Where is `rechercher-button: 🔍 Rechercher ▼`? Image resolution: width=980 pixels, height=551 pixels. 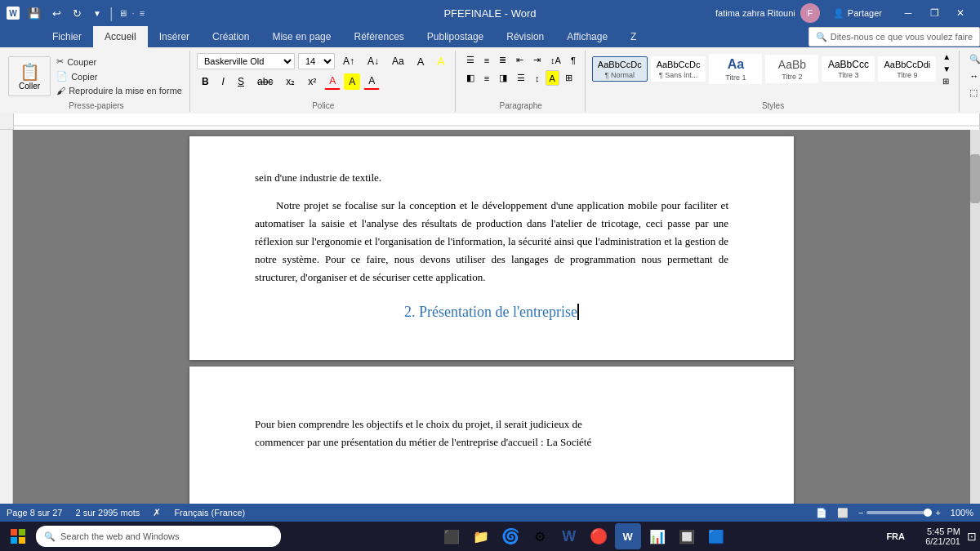
rechercher-button: 🔍 Rechercher ▼ is located at coordinates (973, 59).